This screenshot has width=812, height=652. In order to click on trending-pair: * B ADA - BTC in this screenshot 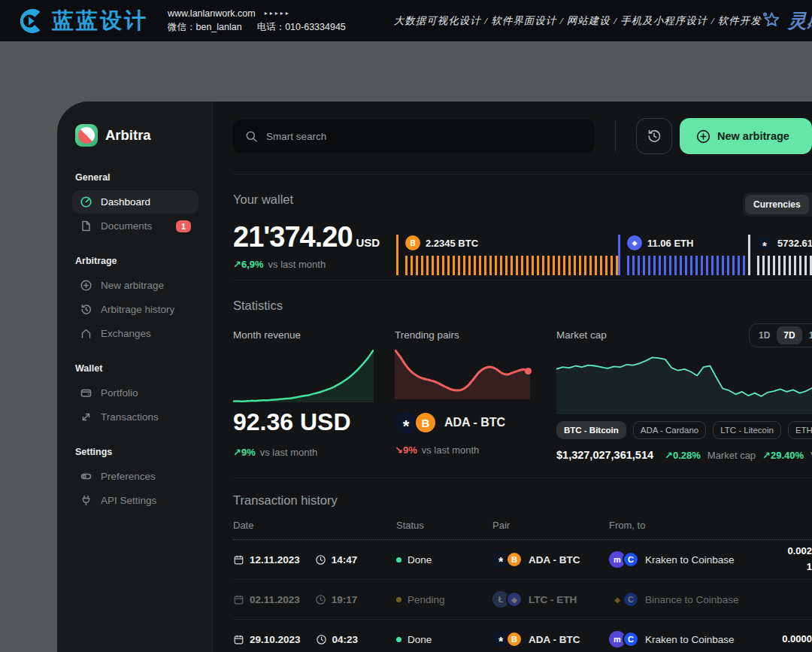, I will do `click(462, 423)`.